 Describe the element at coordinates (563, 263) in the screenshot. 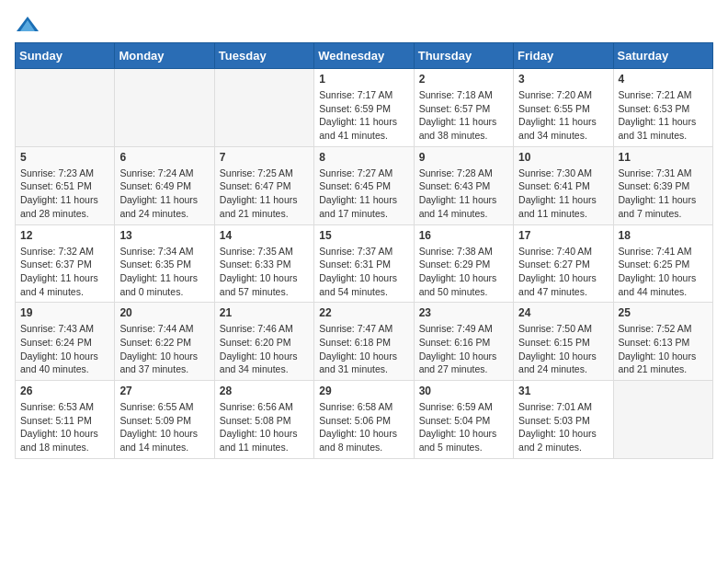

I see `day-cell-2-5: 17Sunrise: 7:40 AM Sunset: 6:27 PM Dayli…` at that location.